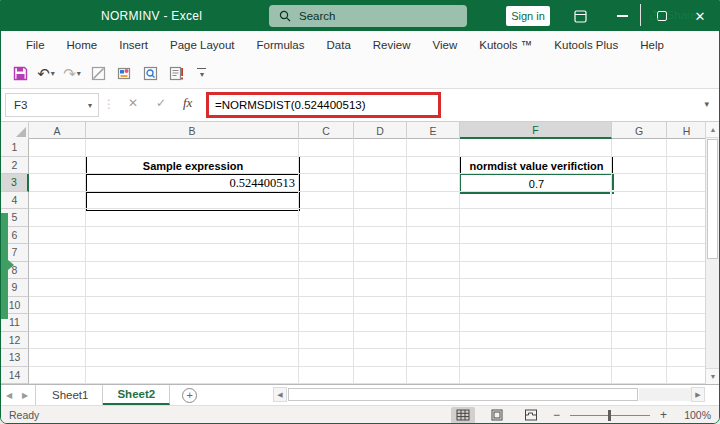 The width and height of the screenshot is (720, 424). Describe the element at coordinates (537, 166) in the screenshot. I see `cell-F2-value: normdist value verifiction` at that location.